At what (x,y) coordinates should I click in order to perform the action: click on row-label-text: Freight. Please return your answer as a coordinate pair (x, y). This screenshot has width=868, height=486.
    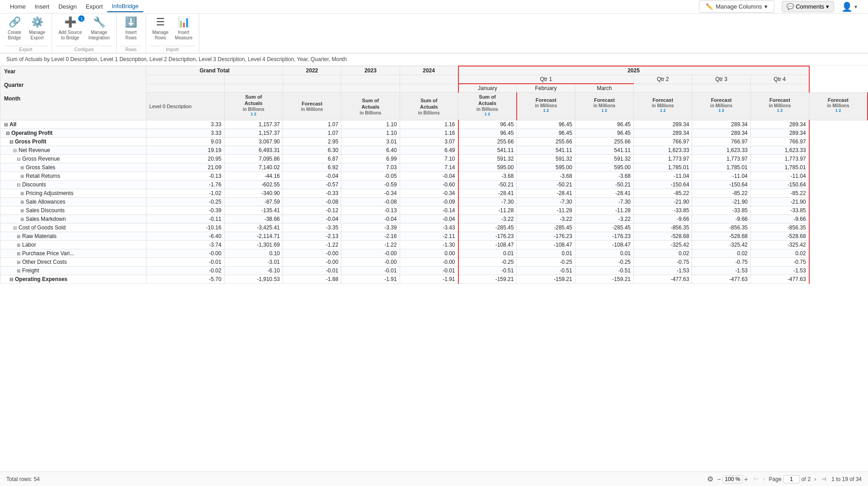
    Looking at the image, I should click on (31, 271).